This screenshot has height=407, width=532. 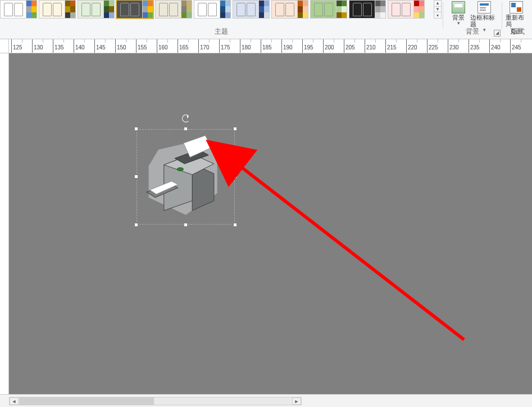 What do you see at coordinates (385, 46) in the screenshot?
I see `ruler-tick: 215` at bounding box center [385, 46].